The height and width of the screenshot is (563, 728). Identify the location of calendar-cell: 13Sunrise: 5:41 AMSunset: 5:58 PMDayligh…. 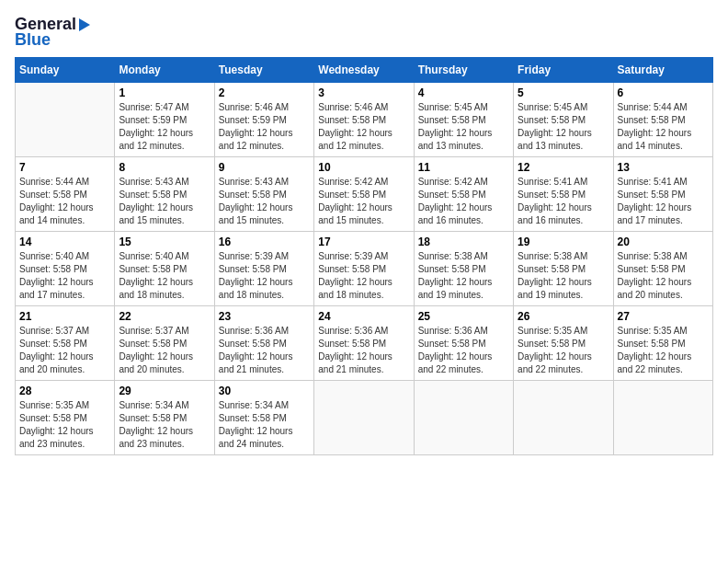
(663, 195).